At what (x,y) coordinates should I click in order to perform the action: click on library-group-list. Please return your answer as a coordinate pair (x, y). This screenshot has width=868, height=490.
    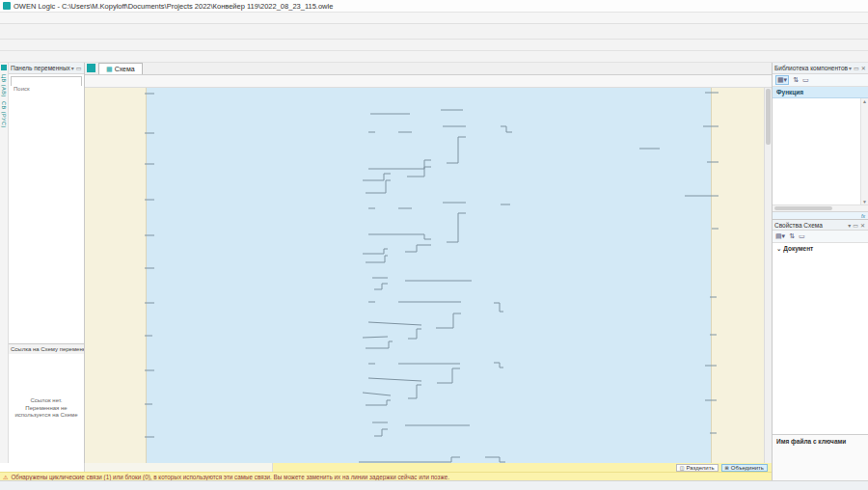
    Looking at the image, I should click on (816, 151).